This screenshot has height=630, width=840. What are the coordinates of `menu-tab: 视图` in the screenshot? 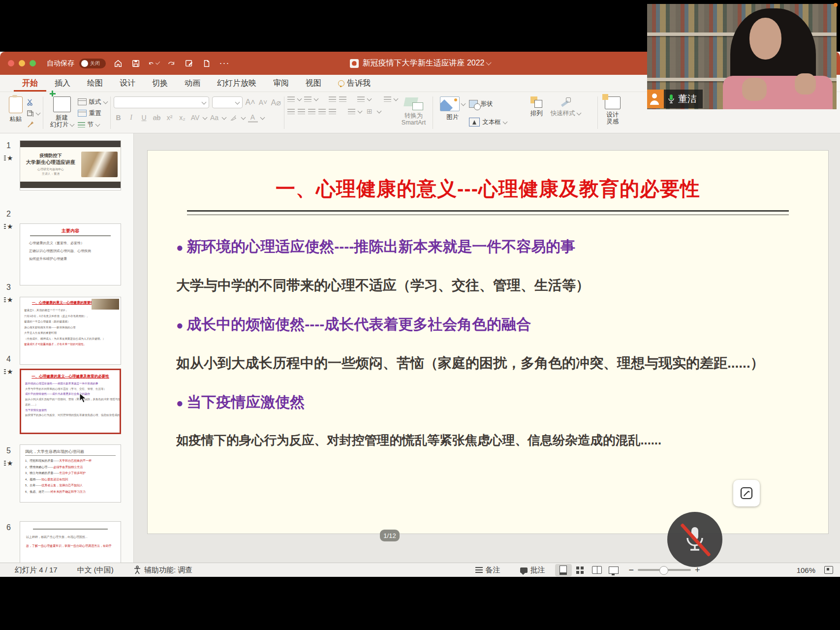 It's located at (313, 83).